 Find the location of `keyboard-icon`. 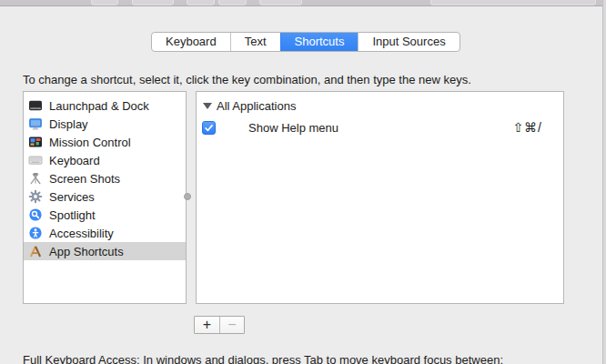

keyboard-icon is located at coordinates (35, 160).